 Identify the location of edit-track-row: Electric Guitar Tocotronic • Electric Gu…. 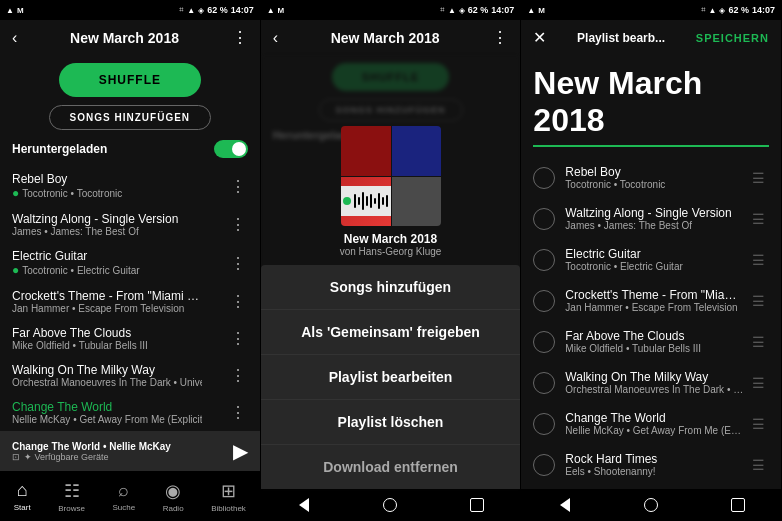
(651, 260).